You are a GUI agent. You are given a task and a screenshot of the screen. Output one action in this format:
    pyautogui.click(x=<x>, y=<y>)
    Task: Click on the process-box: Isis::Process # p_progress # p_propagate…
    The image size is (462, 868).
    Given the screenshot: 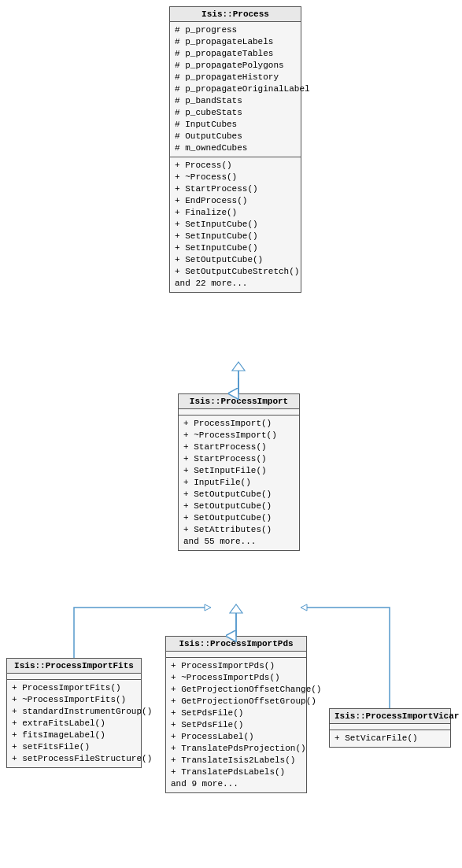 What is the action you would take?
    pyautogui.click(x=235, y=150)
    